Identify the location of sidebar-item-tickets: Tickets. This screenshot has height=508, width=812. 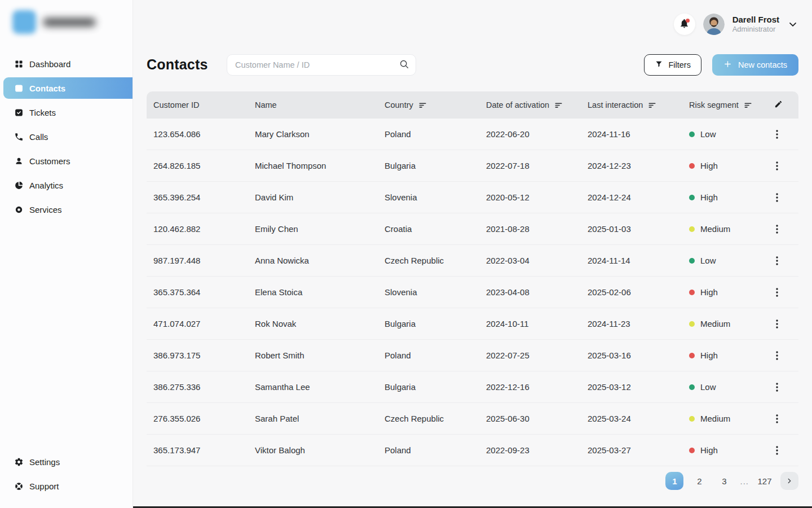
(68, 112).